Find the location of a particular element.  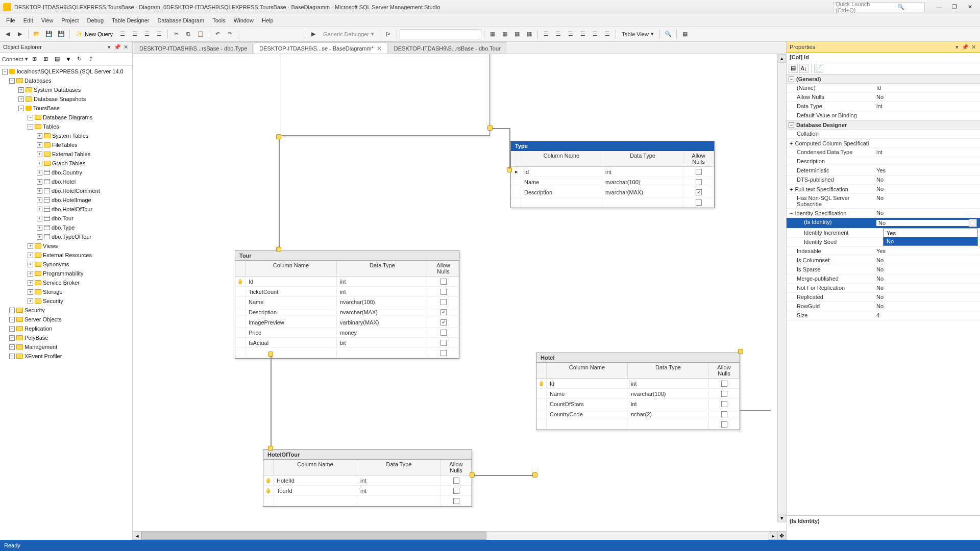

save-all-button: 💾 is located at coordinates (61, 34).